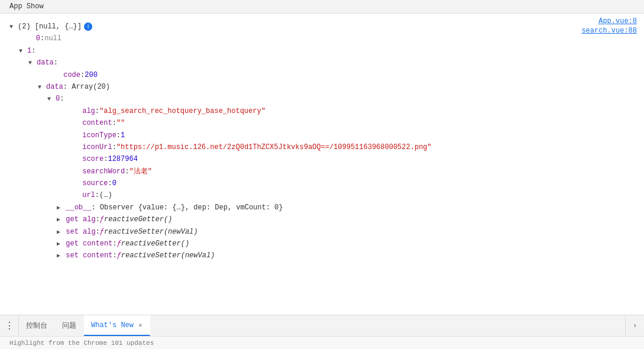 Image resolution: width=644 pixels, height=349 pixels. What do you see at coordinates (82, 343) in the screenshot?
I see `highlight-text: Highlight from the Chrome 101 updates` at bounding box center [82, 343].